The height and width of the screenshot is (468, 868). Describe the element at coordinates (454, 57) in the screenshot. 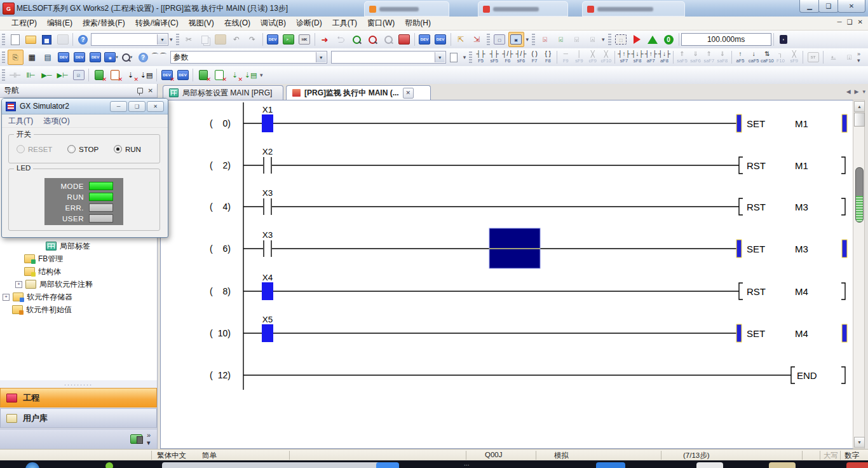

I see `page-find-icon` at that location.